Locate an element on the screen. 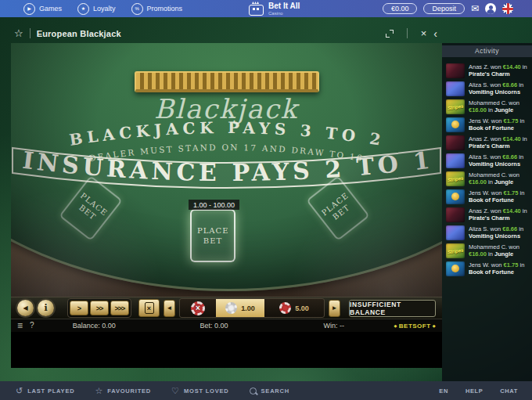  insufficient-balance-button: INSUFFICIENT BALANCE is located at coordinates (393, 308).